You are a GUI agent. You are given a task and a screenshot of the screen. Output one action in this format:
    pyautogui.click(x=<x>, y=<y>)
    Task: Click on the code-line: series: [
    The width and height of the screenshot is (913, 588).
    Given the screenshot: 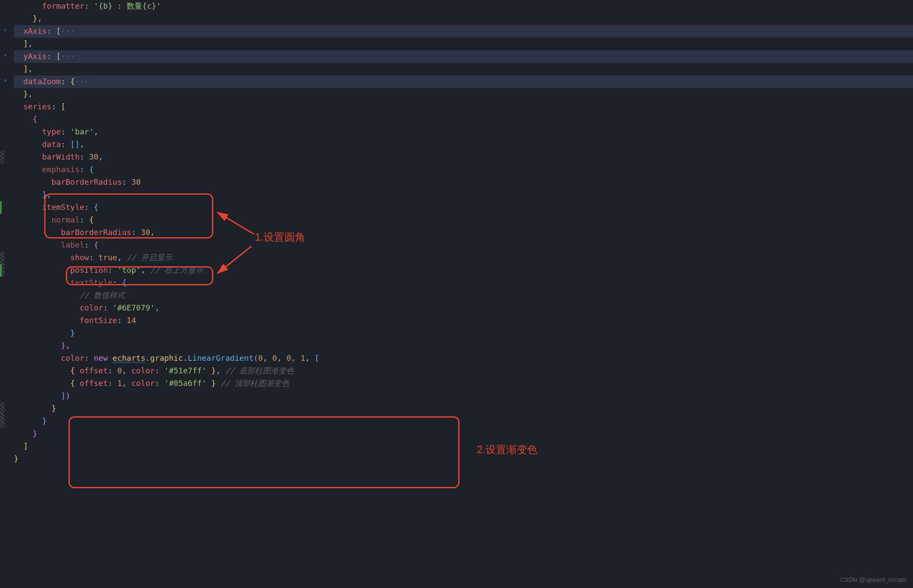 What is the action you would take?
    pyautogui.click(x=463, y=107)
    